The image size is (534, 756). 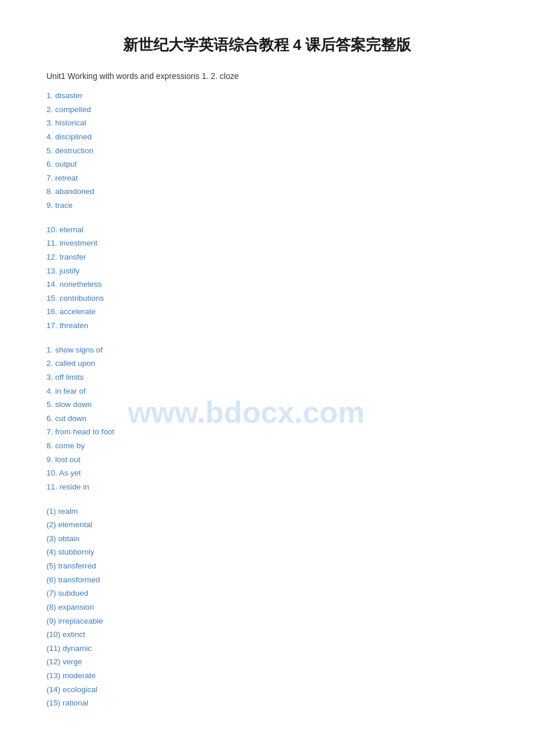 I want to click on list-item: 10. As yet, so click(x=267, y=473).